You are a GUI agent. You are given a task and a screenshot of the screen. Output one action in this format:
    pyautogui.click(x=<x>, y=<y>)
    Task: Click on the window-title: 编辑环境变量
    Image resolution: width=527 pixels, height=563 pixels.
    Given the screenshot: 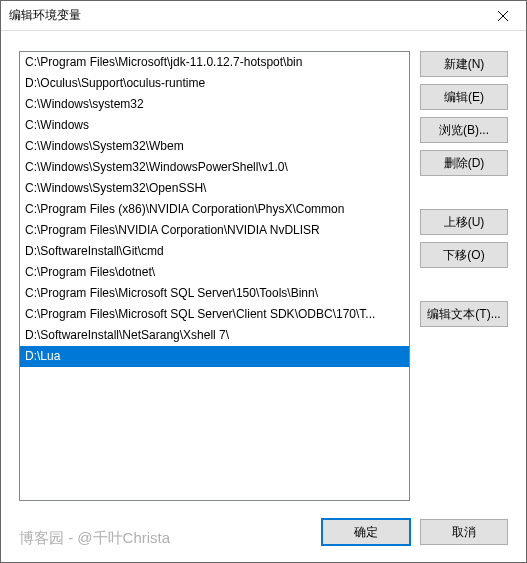 What is the action you would take?
    pyautogui.click(x=45, y=16)
    